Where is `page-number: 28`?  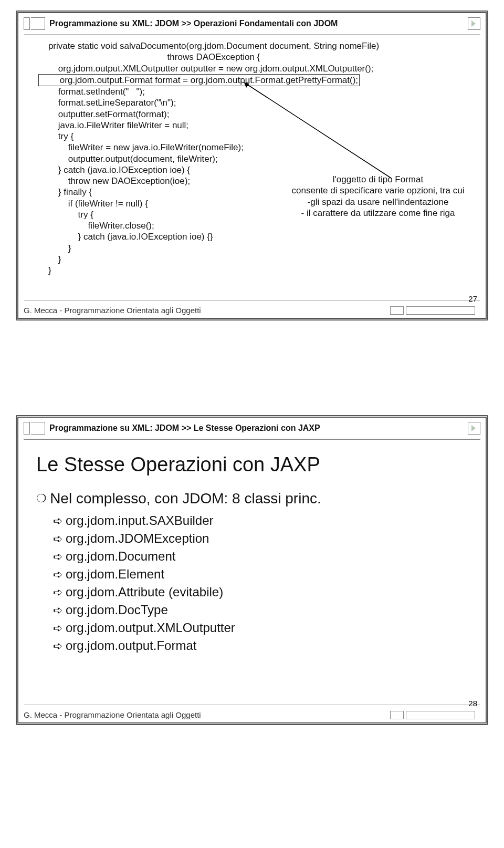 page-number: 28 is located at coordinates (472, 703).